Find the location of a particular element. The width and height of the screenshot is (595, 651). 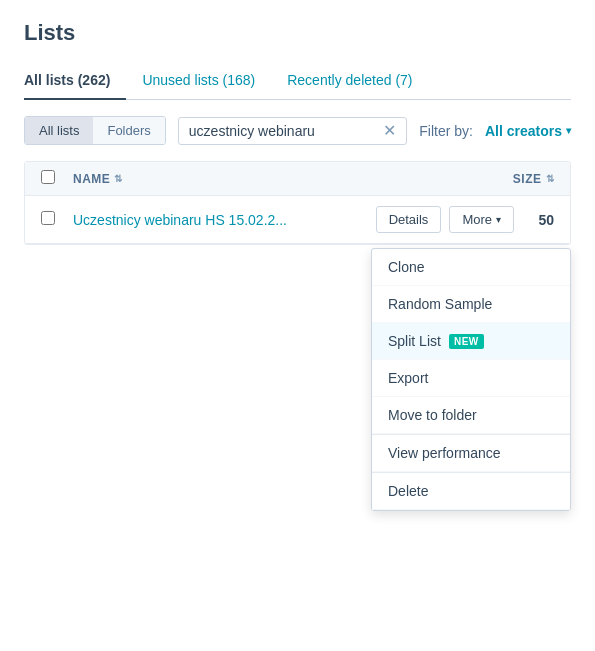

tab-unused-lists: Unused lists (168) is located at coordinates (206, 81).